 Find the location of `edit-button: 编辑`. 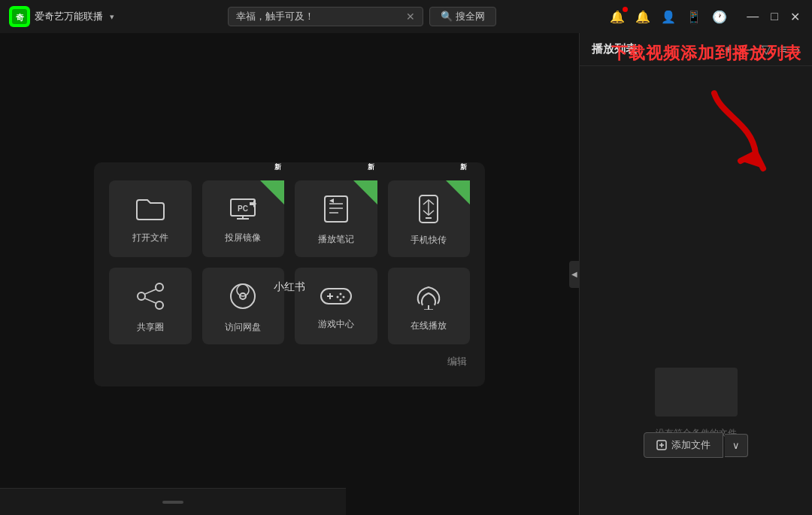

edit-button: 编辑 is located at coordinates (289, 362).